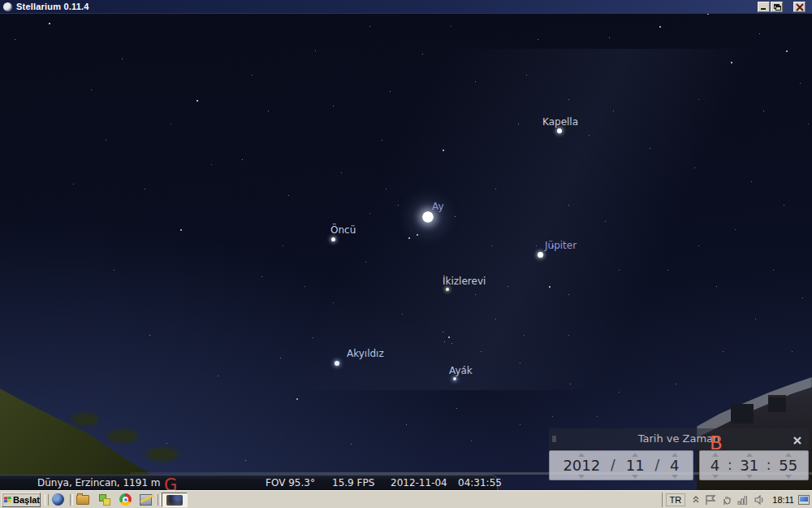 This screenshot has width=812, height=508. Describe the element at coordinates (480, 483) in the screenshot. I see `status-time: 04:31:55` at that location.